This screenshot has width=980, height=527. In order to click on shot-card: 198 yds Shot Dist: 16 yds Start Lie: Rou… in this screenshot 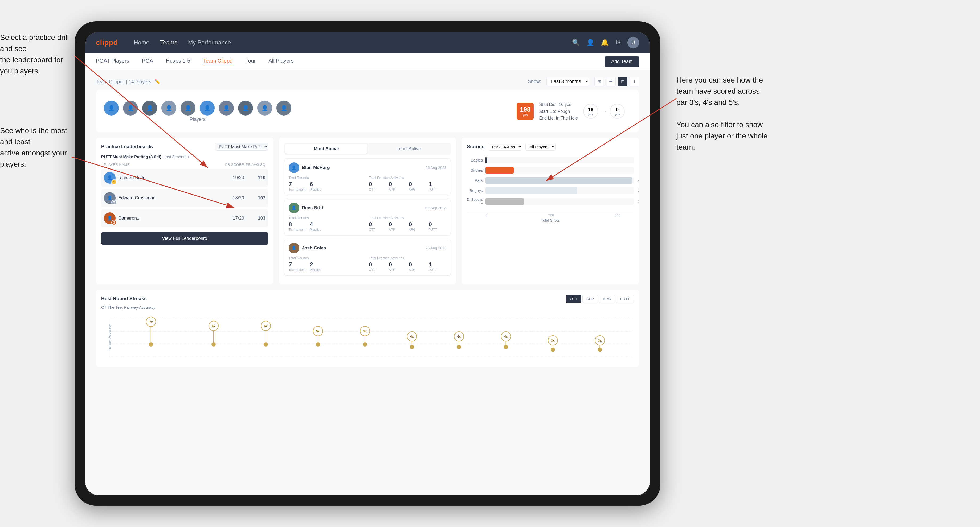, I will do `click(571, 111)`.